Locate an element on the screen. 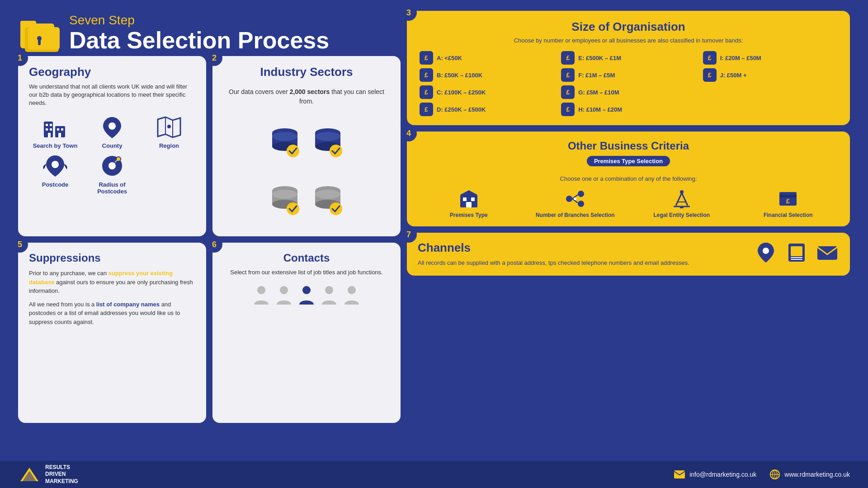 The width and height of the screenshot is (868, 488). channel-location-icon is located at coordinates (766, 253).